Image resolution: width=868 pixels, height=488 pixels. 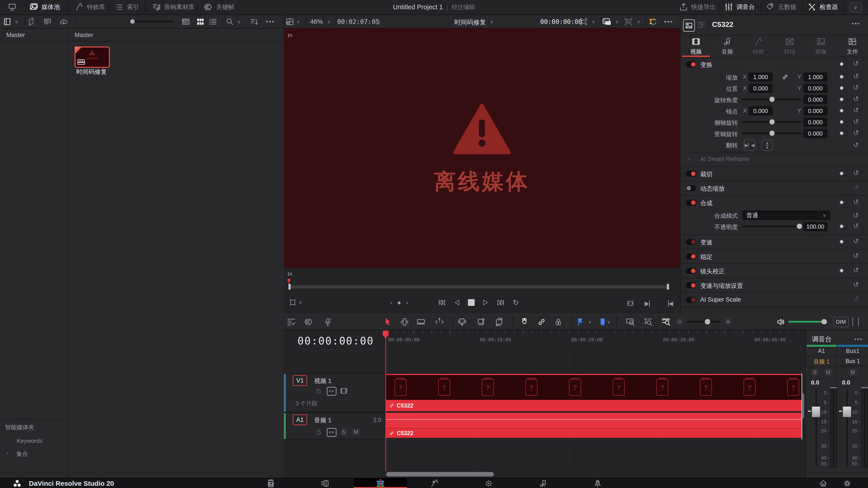 I want to click on audio-inspector-toggle, so click(x=701, y=25).